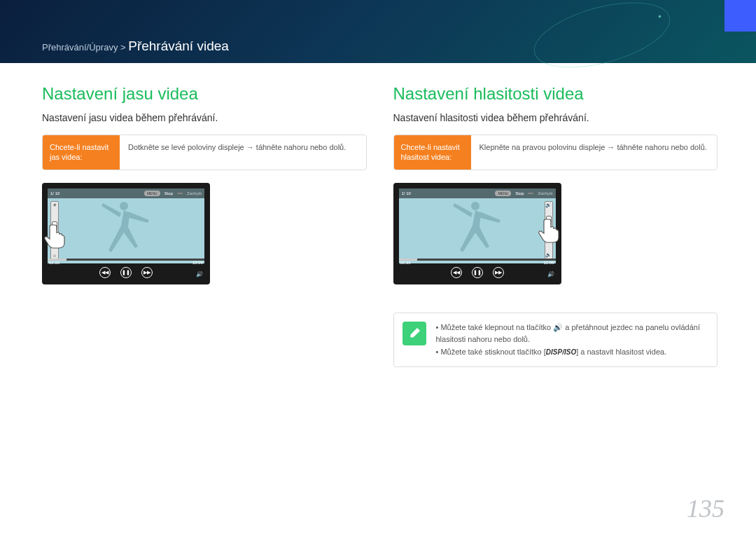 The image size is (756, 536). What do you see at coordinates (556, 94) in the screenshot?
I see `section-title-volume: Nastavení hlasitosti videa` at bounding box center [556, 94].